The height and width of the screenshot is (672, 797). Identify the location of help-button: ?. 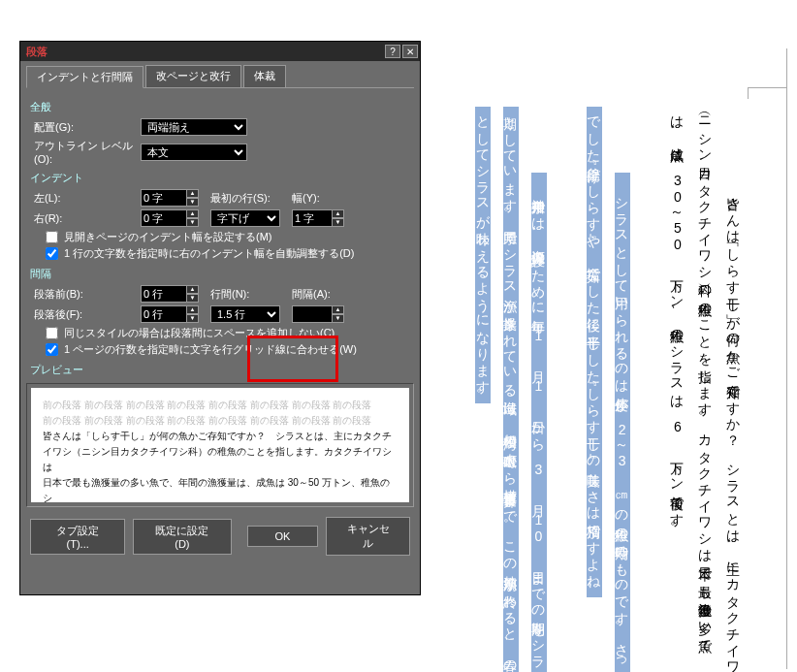
(393, 51).